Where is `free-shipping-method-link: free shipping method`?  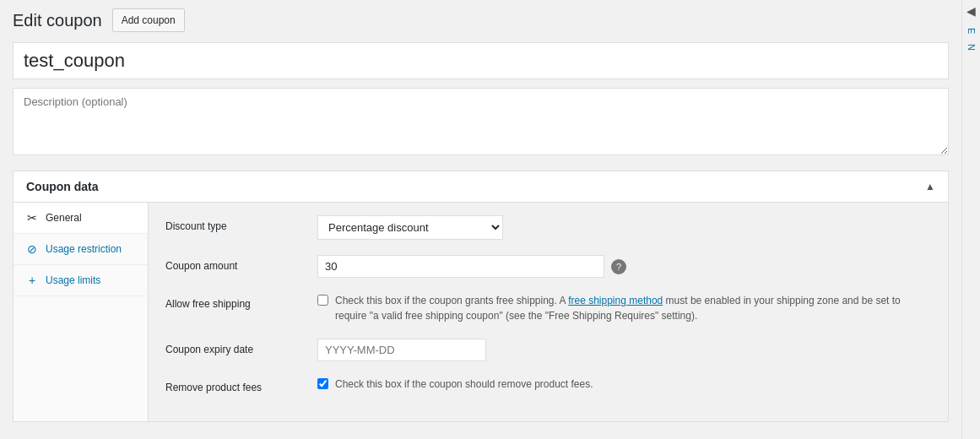 free-shipping-method-link: free shipping method is located at coordinates (615, 301).